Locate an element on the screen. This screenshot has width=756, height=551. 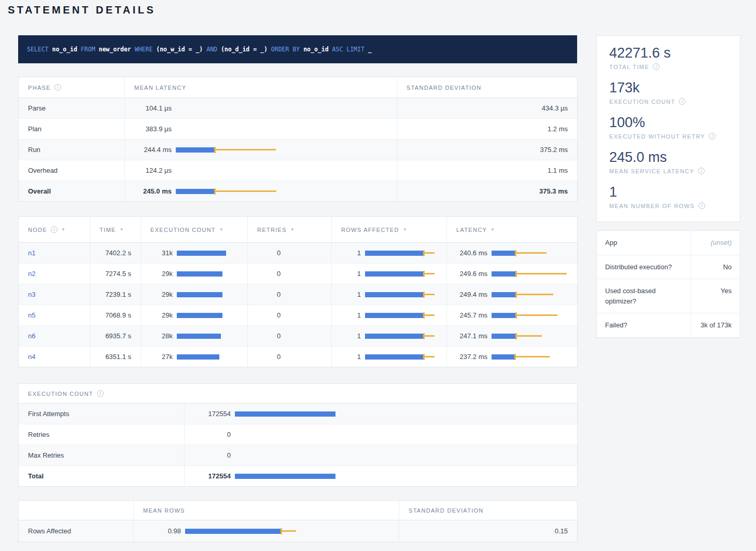
node-row: n57068.9 s29k01245.7 ms is located at coordinates (298, 315).